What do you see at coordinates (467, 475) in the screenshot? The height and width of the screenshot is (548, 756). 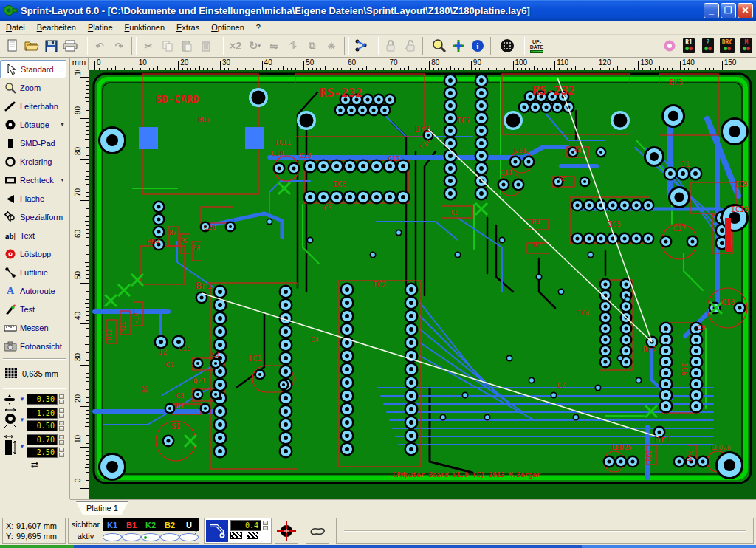 I see `pcb-label: CPMputer Board V1.0 (C) 2013 M.Berger` at bounding box center [467, 475].